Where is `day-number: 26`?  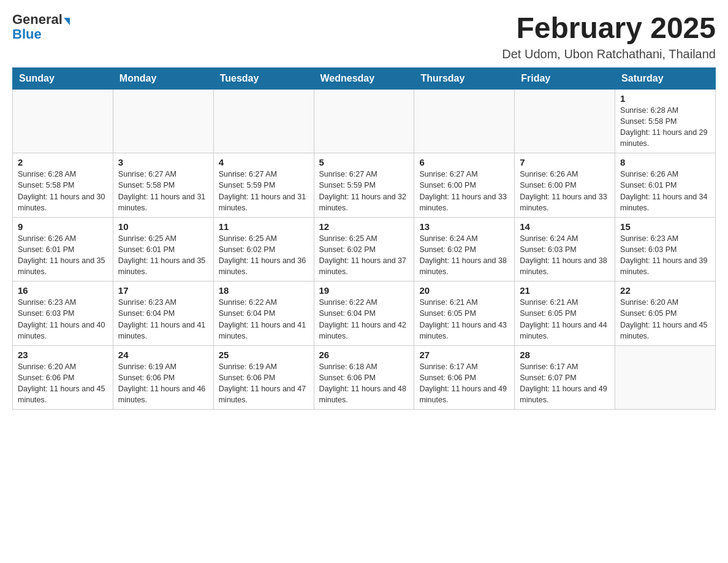
day-number: 26 is located at coordinates (364, 354).